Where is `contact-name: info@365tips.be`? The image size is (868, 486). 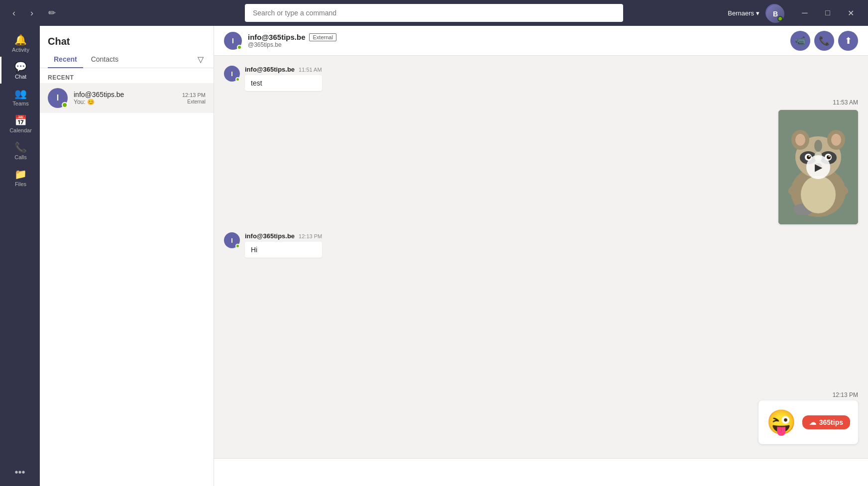 contact-name: info@365tips.be is located at coordinates (125, 95).